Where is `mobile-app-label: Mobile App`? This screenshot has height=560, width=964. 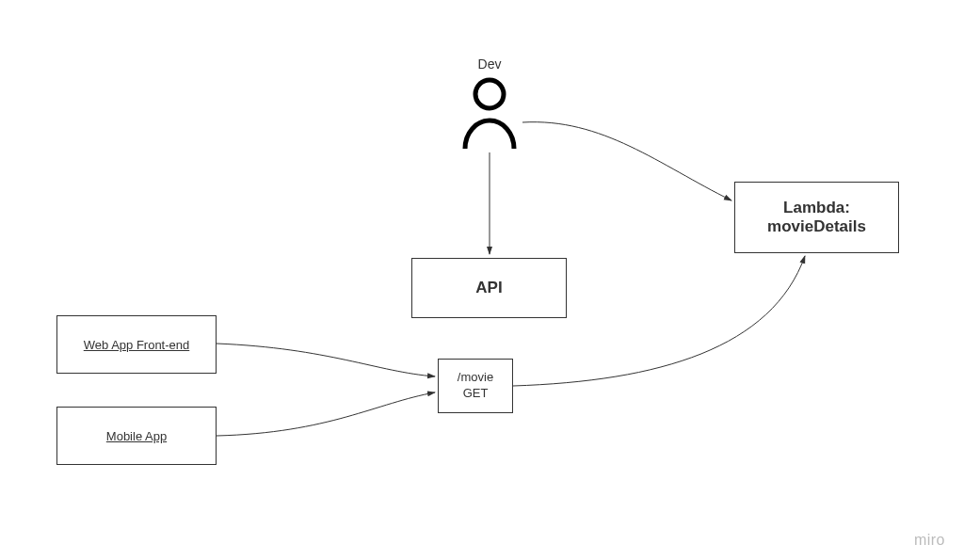
mobile-app-label: Mobile App is located at coordinates (137, 437).